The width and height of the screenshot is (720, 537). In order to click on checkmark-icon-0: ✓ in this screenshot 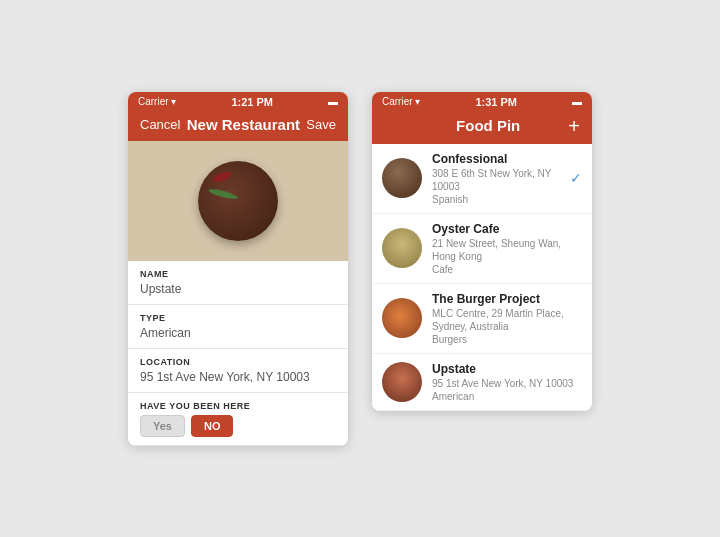, I will do `click(576, 178)`.